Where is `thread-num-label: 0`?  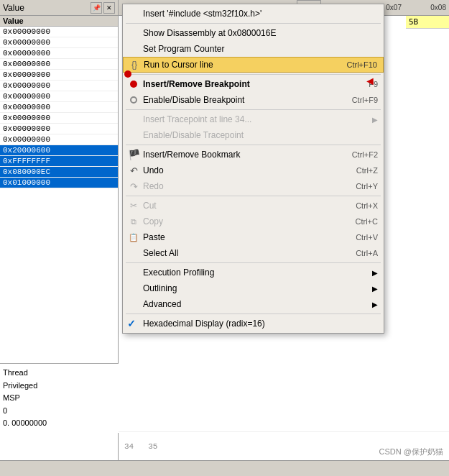 thread-num-label: 0 is located at coordinates (59, 411).